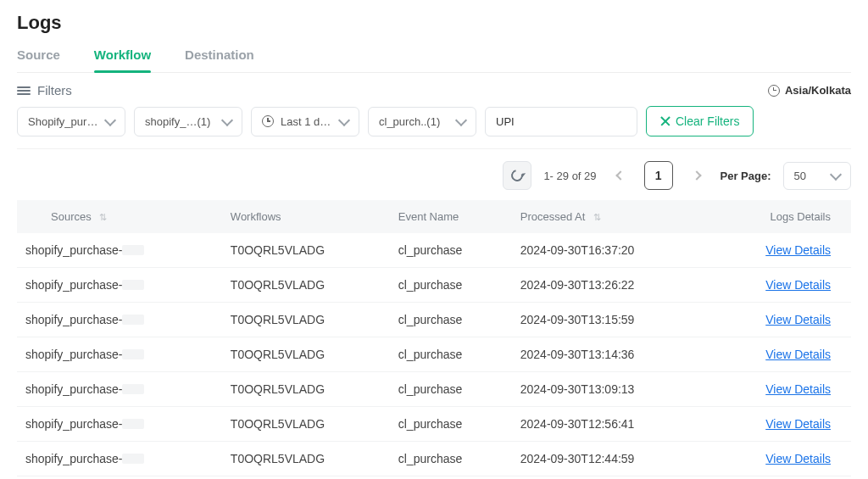  Describe the element at coordinates (746, 176) in the screenshot. I see `per-page-label: Per Page:` at that location.